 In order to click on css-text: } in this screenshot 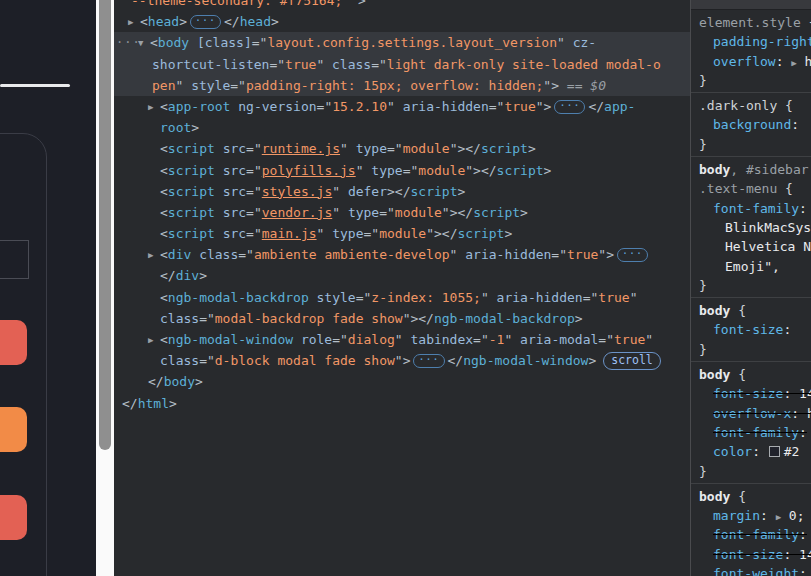, I will do `click(703, 80)`.